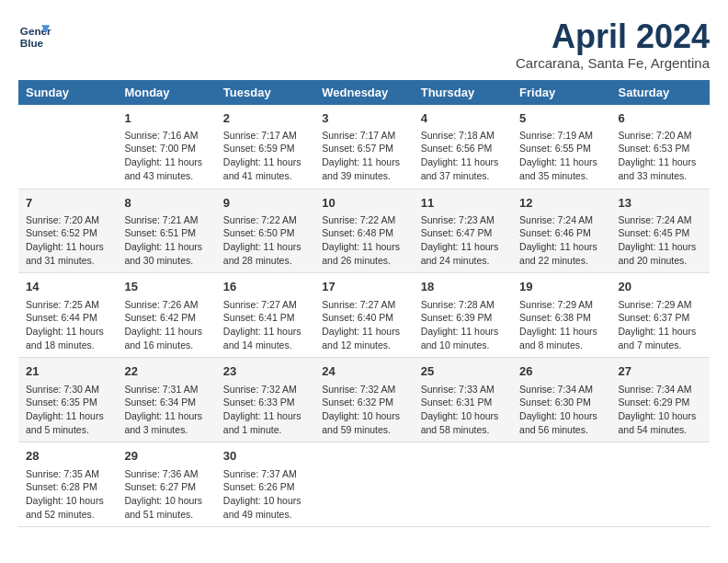  I want to click on calendar-header-row: SundayMondayTuesdayWednesdayThursdayFrid…, so click(364, 92).